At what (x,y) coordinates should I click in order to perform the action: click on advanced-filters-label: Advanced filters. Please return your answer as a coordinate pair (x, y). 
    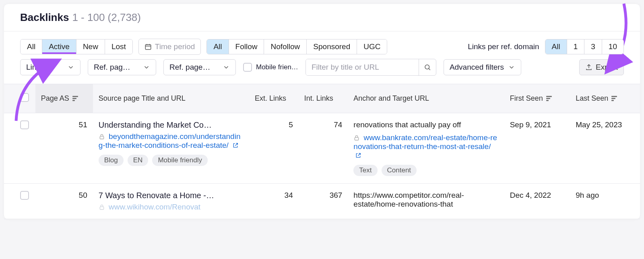
    Looking at the image, I should click on (477, 67).